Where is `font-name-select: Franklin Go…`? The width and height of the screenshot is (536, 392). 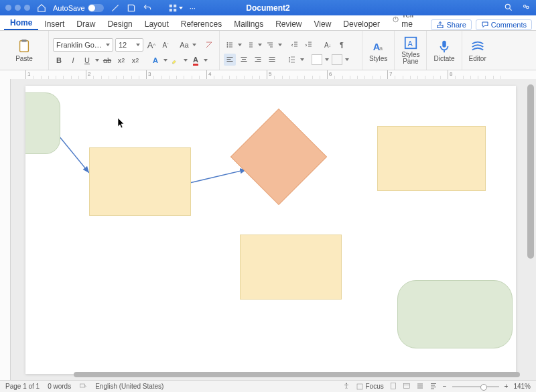
font-name-select: Franklin Go… is located at coordinates (83, 45).